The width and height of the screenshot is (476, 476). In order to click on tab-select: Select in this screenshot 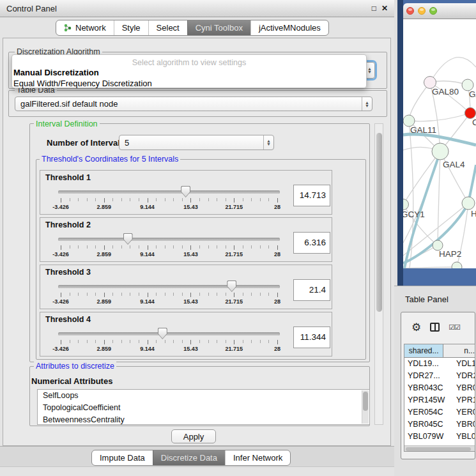, I will do `click(167, 28)`.